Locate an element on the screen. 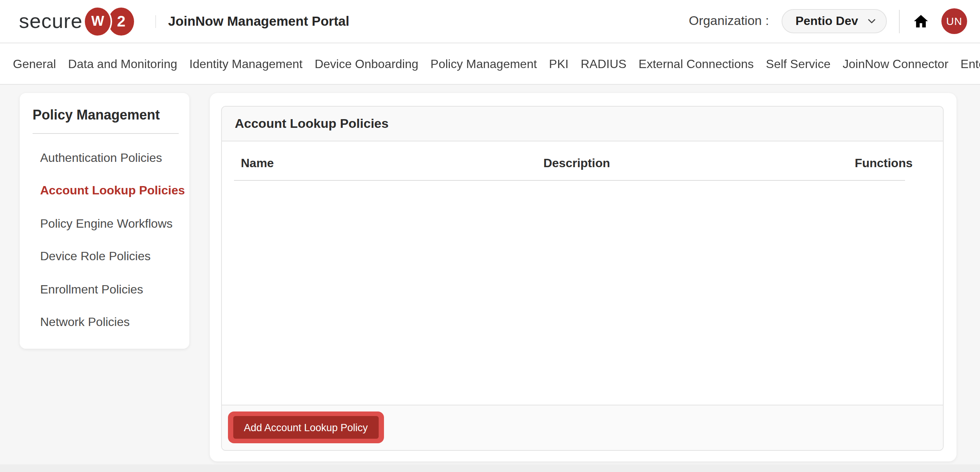 Image resolution: width=980 pixels, height=472 pixels. nav-item-general: General is located at coordinates (34, 64).